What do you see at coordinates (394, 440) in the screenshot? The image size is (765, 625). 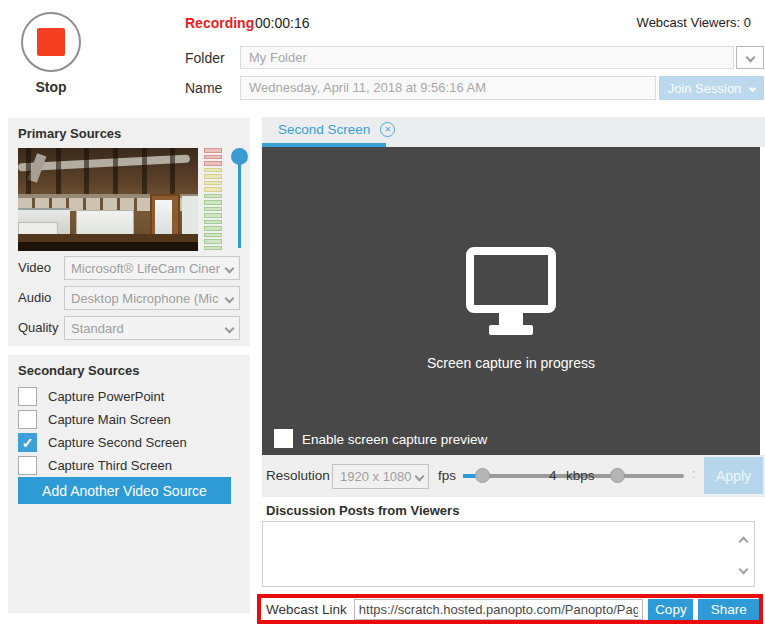 I see `enable-preview-label: Enable screen capture preview` at bounding box center [394, 440].